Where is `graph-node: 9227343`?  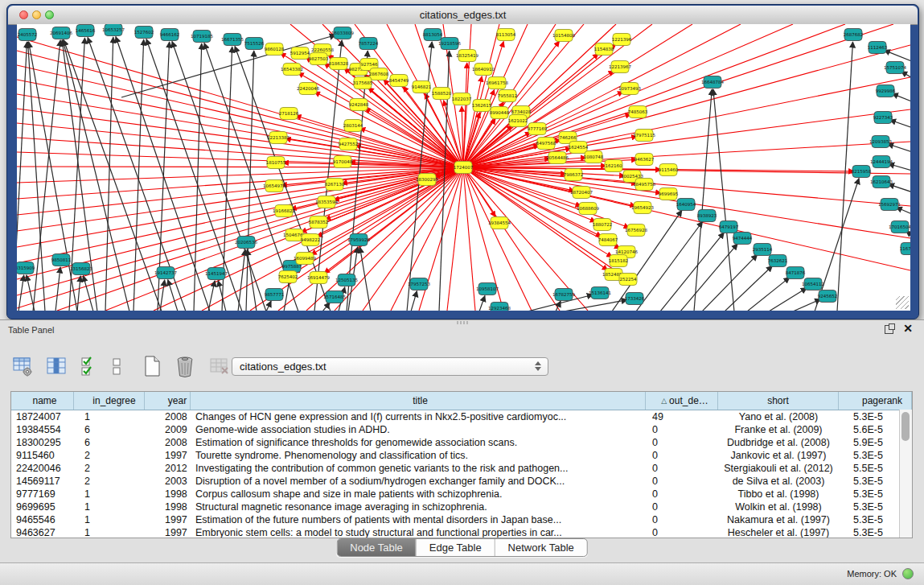
graph-node: 9227343 is located at coordinates (883, 117).